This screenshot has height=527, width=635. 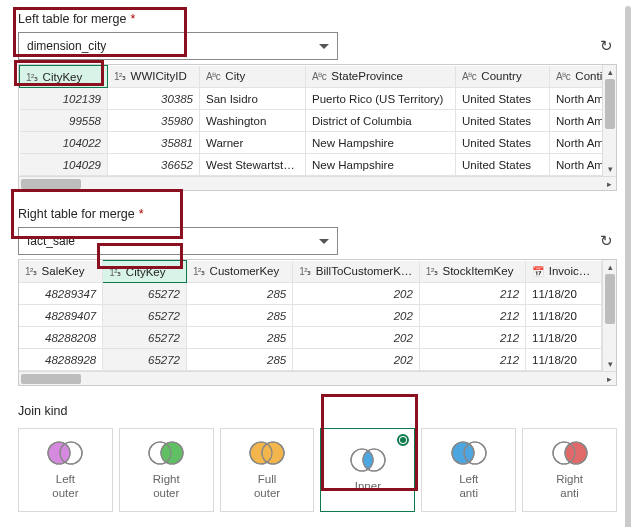 I want to click on join-kind-label: Join kind, so click(x=318, y=411).